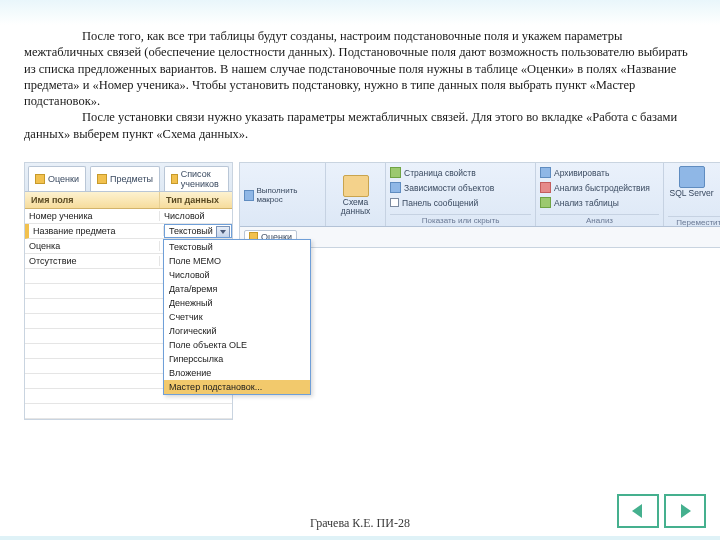 This screenshot has height=540, width=720. I want to click on triangle-left-icon, so click(638, 511).